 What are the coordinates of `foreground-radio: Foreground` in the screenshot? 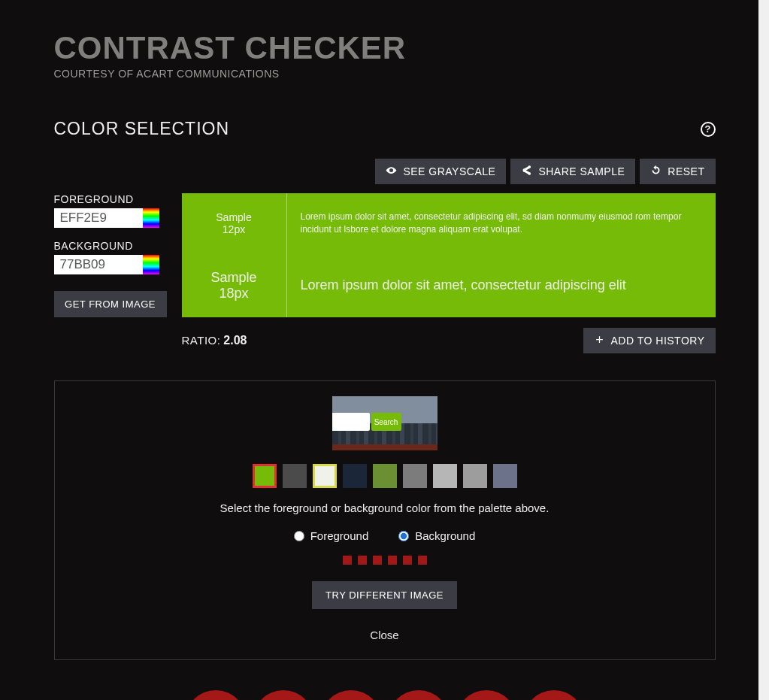 It's located at (332, 535).